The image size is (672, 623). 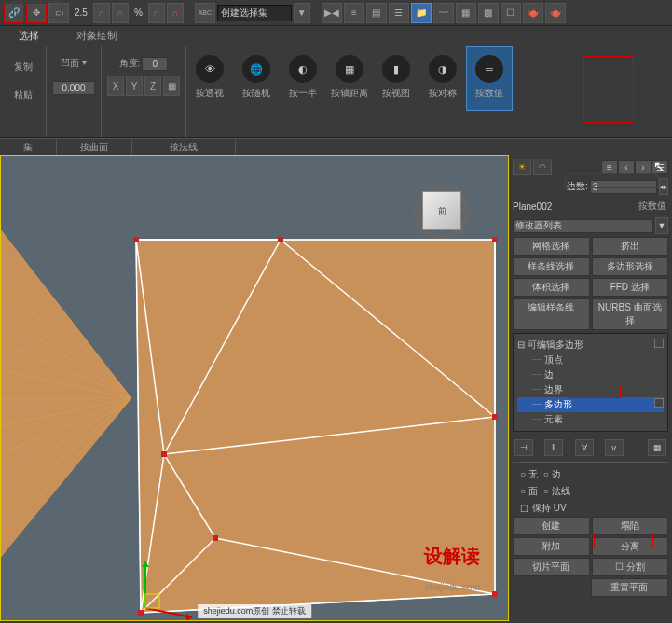 I want to click on tab-select: 选择, so click(x=29, y=36).